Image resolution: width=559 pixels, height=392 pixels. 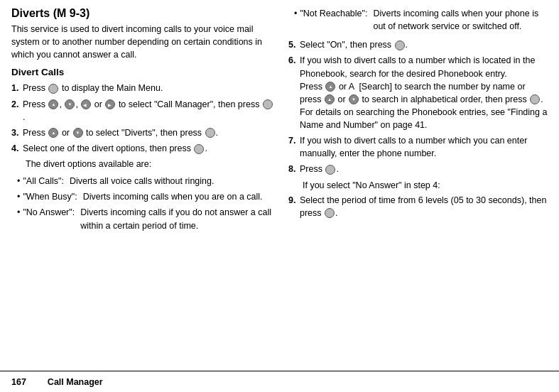 I want to click on nav-btn-up-6b, so click(x=330, y=99).